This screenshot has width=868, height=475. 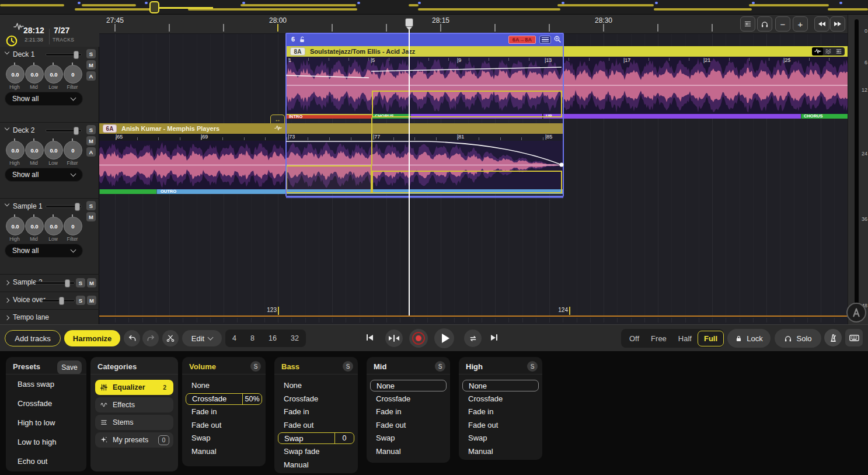 What do you see at coordinates (473, 338) in the screenshot?
I see `loop-button` at bounding box center [473, 338].